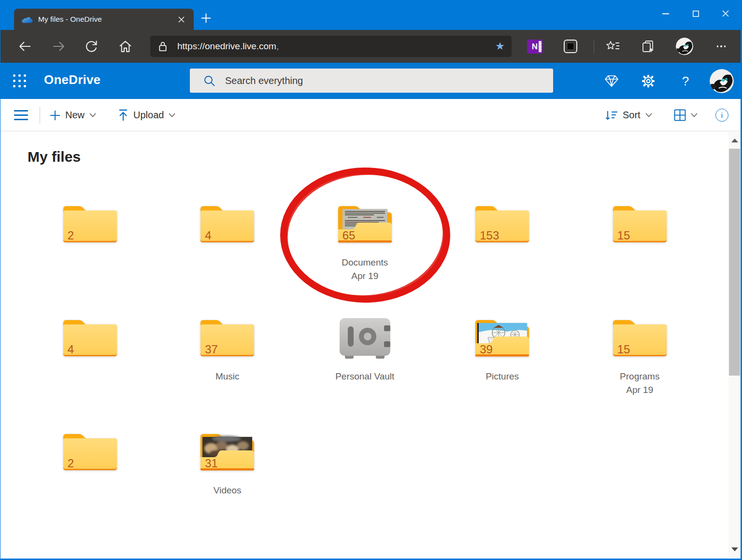  What do you see at coordinates (27, 19) in the screenshot?
I see `onedrive-cloud-icon` at bounding box center [27, 19].